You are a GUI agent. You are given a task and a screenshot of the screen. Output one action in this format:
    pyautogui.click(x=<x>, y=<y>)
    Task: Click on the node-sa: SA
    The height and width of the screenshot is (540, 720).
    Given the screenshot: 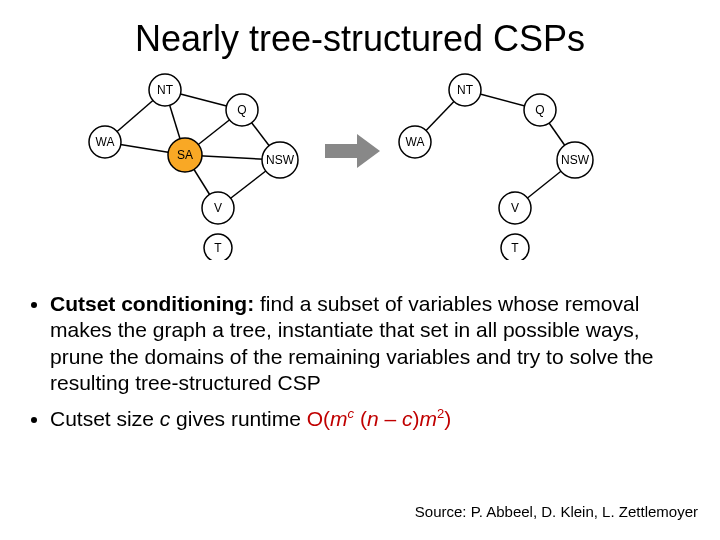 What is the action you would take?
    pyautogui.click(x=185, y=155)
    